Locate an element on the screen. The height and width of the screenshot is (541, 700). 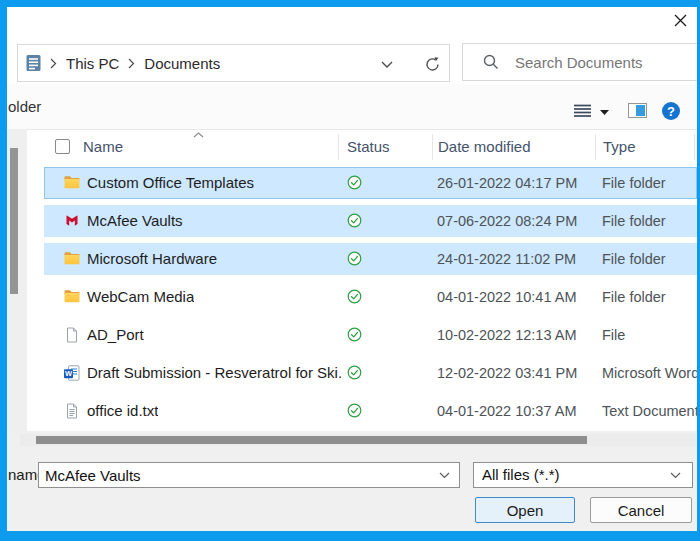
text-icon is located at coordinates (72, 411).